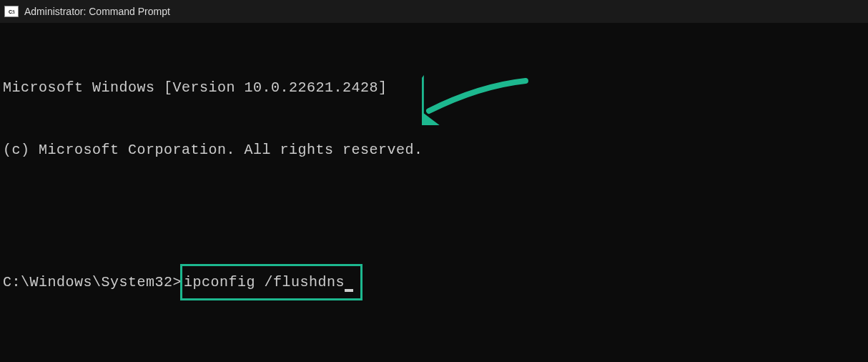 This screenshot has height=362, width=868. I want to click on command-highlight-box: ipconfig /flushdns, so click(272, 282).